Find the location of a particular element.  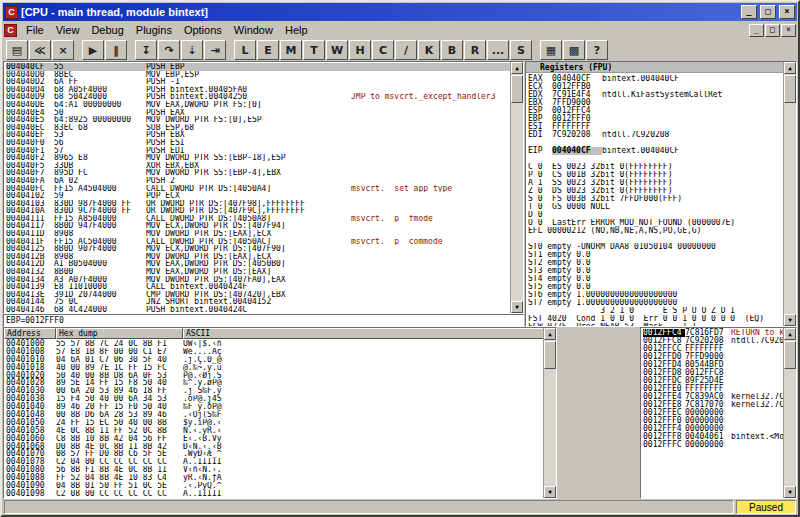

disasm-row: 00404103 830D 987F4000 FF OR DWORD PTR D… is located at coordinates (258, 204).